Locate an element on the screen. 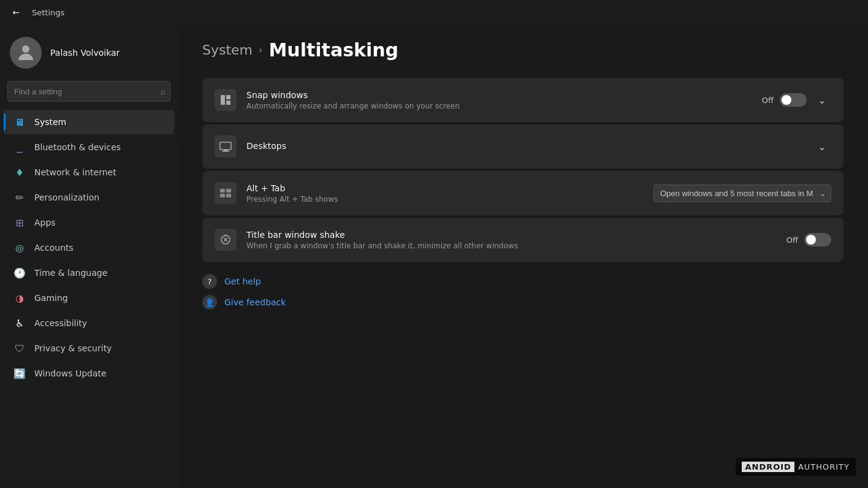  sidebar-item-label: Windows Update is located at coordinates (70, 373).